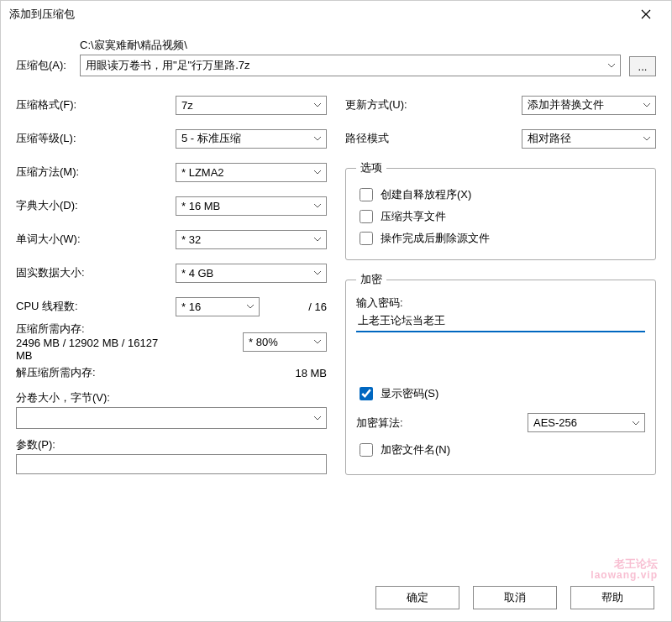 This screenshot has width=672, height=622. What do you see at coordinates (251, 106) in the screenshot?
I see `format-select: 7z` at bounding box center [251, 106].